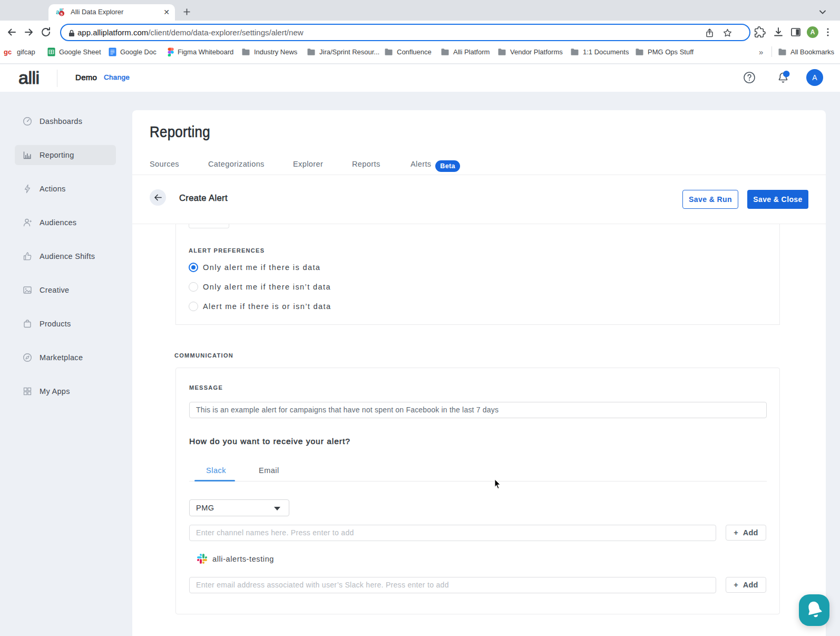 This screenshot has width=840, height=636. Describe the element at coordinates (58, 12) in the screenshot. I see `svg-text: a` at that location.